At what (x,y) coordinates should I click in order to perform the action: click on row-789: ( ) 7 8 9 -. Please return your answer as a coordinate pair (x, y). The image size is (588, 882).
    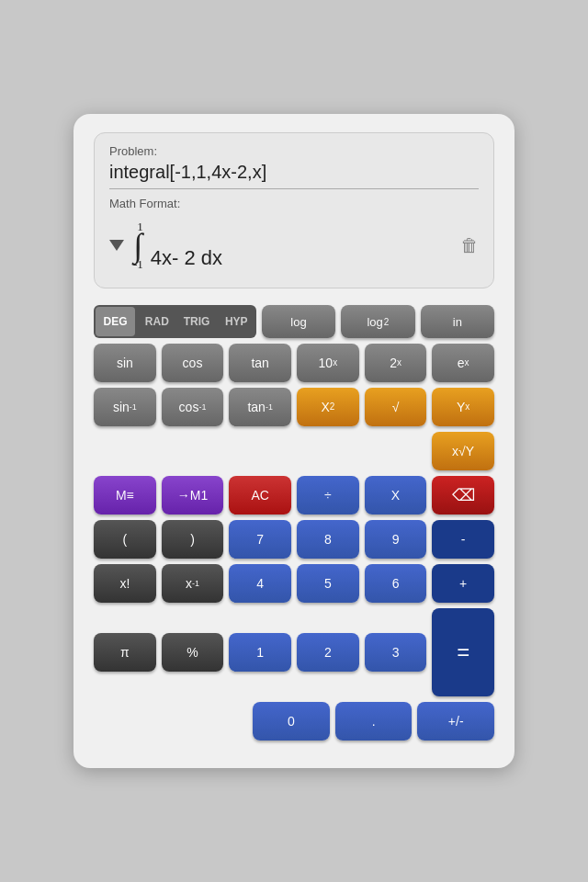
    Looking at the image, I should click on (294, 539).